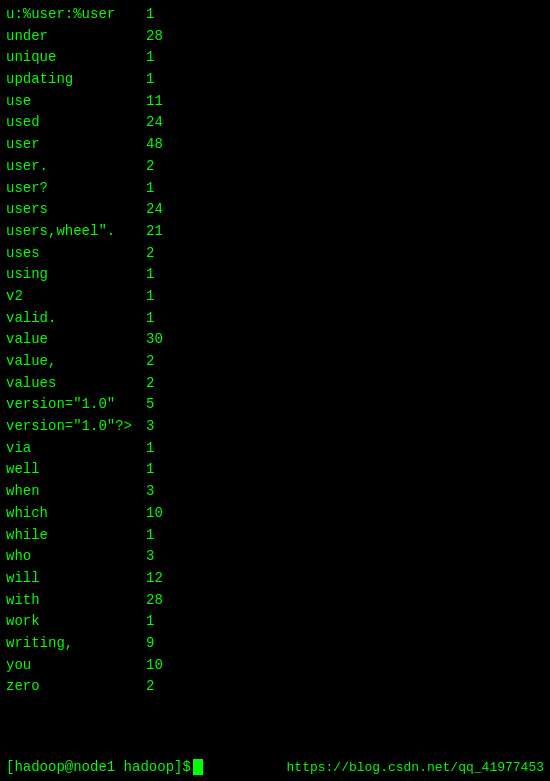  I want to click on line-word: user?, so click(76, 189).